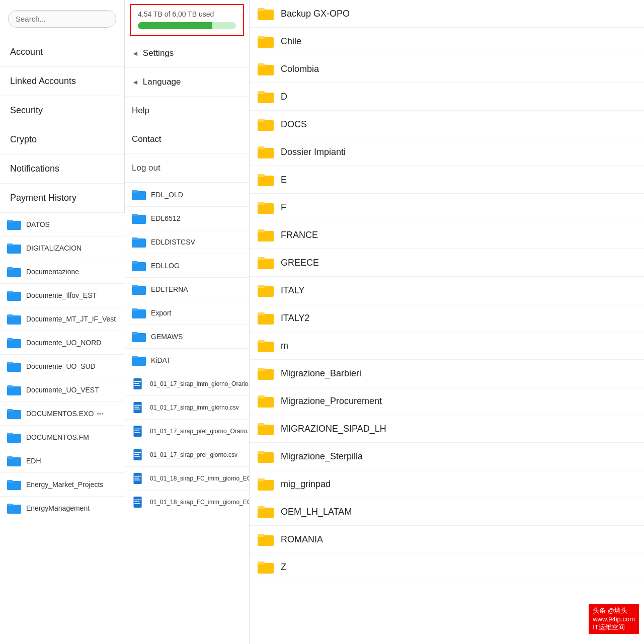 This screenshot has width=644, height=644. Describe the element at coordinates (187, 14) in the screenshot. I see `storage-text: 4.54 TB of 6,00 TB used` at that location.